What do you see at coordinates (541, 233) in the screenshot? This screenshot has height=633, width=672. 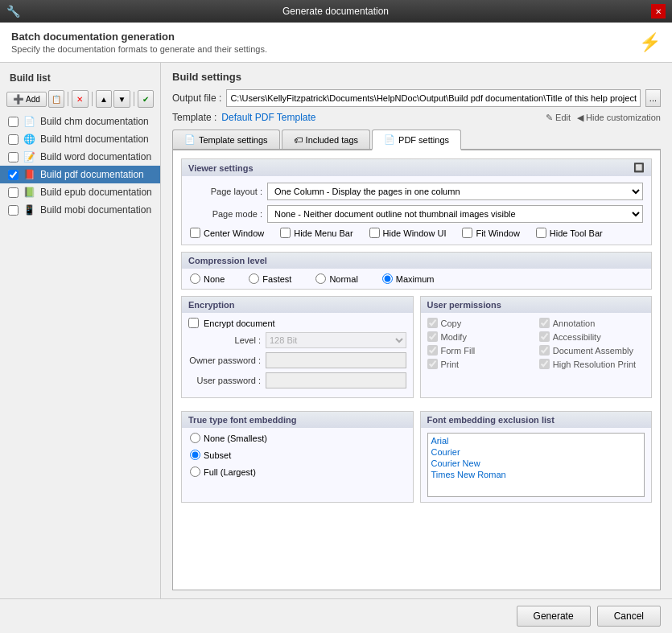 I see `hide-tool-bar-checkbox` at bounding box center [541, 233].